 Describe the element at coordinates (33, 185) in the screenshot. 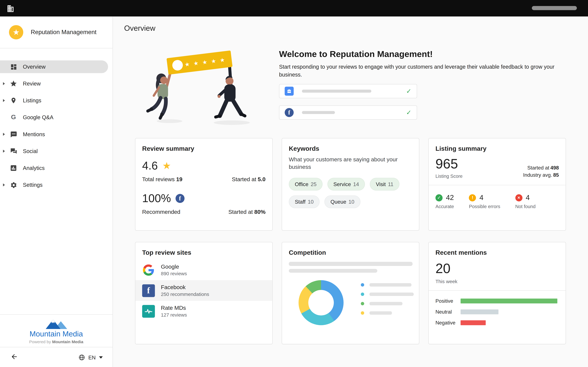

I see `sidebar-item-label: Settings` at that location.